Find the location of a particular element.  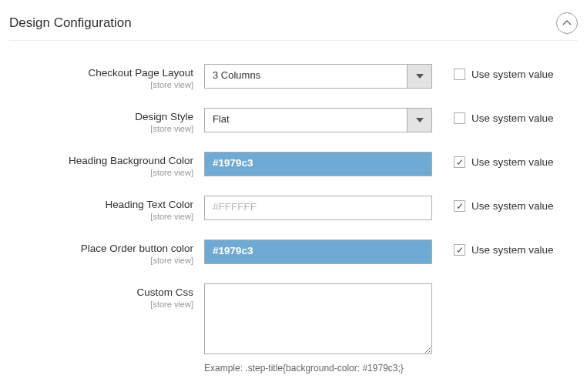

field-label: Heading Background Color is located at coordinates (102, 160).